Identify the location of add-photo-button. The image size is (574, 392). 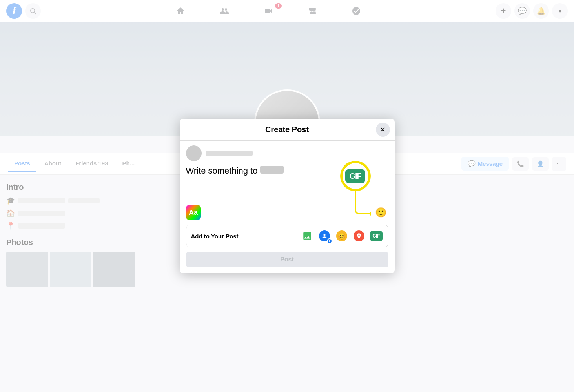
(307, 236).